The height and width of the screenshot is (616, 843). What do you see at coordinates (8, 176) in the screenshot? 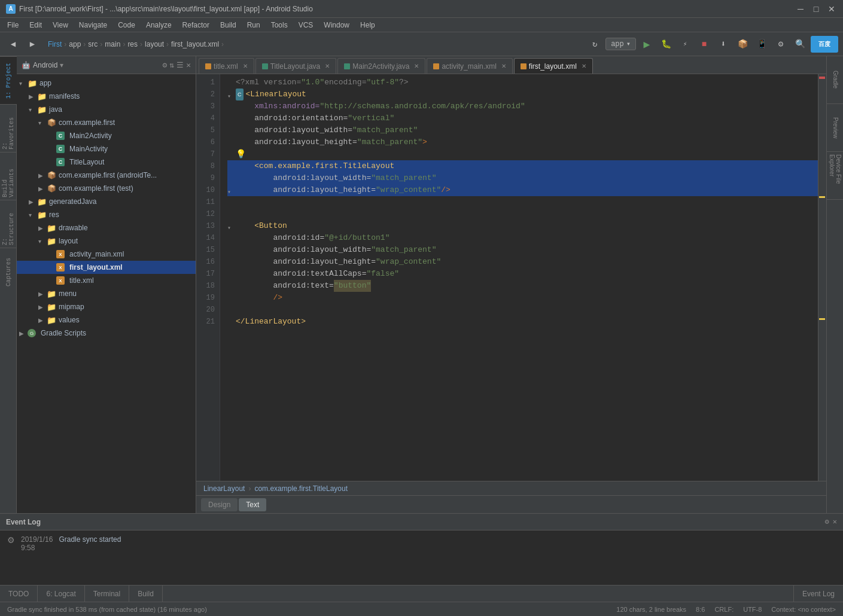
I see `sidebar-tab-build-variants: Build Variants` at bounding box center [8, 176].